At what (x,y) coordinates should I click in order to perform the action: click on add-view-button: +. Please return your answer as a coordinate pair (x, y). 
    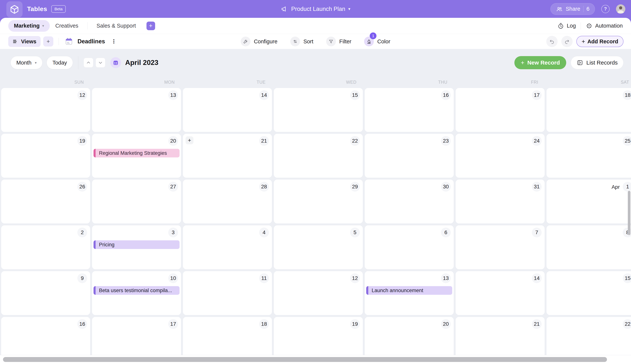
    Looking at the image, I should click on (48, 42).